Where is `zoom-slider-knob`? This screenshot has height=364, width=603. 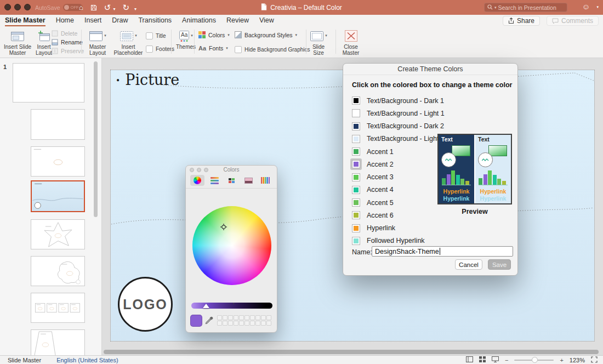
zoom-slider-knob is located at coordinates (535, 360).